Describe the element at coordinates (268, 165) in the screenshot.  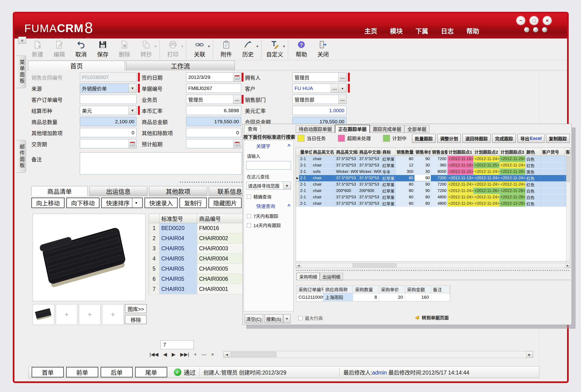
I see `keyword-input` at that location.